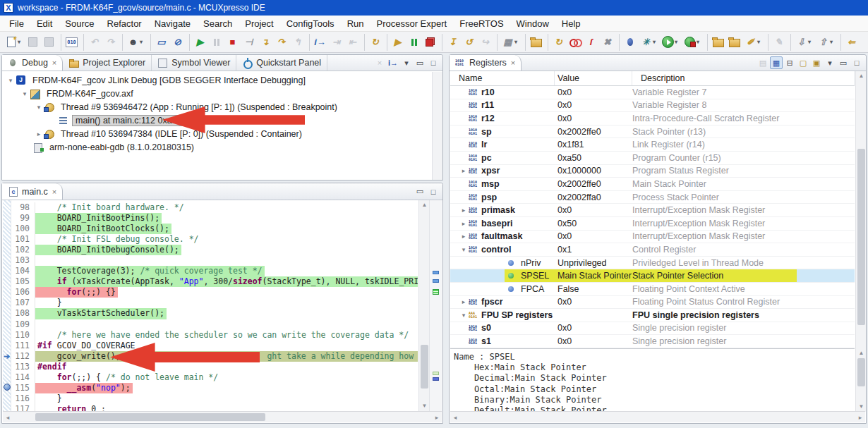  I want to click on register-row: ▾ control 0x1 Control Register, so click(652, 250).